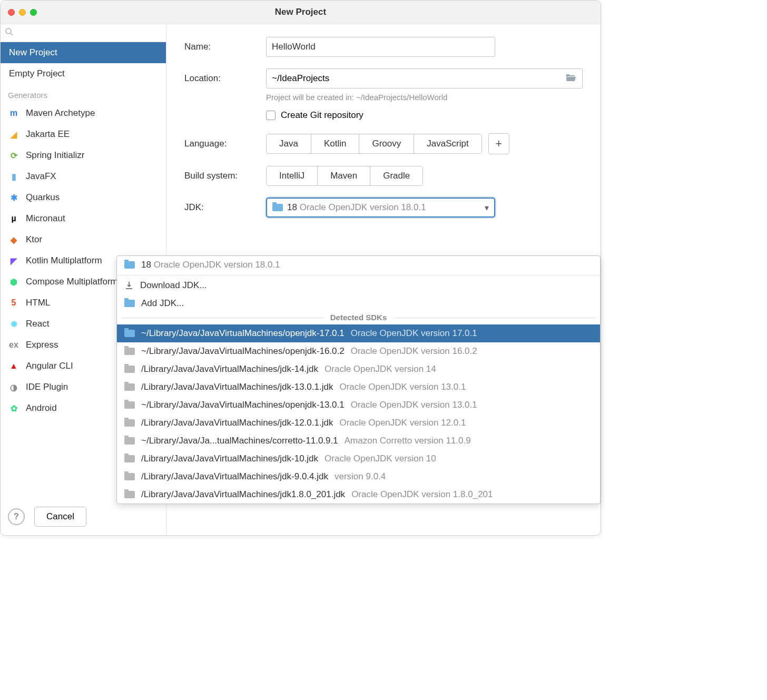 This screenshot has width=767, height=700. What do you see at coordinates (16, 517) in the screenshot?
I see `help-button: ?` at bounding box center [16, 517].